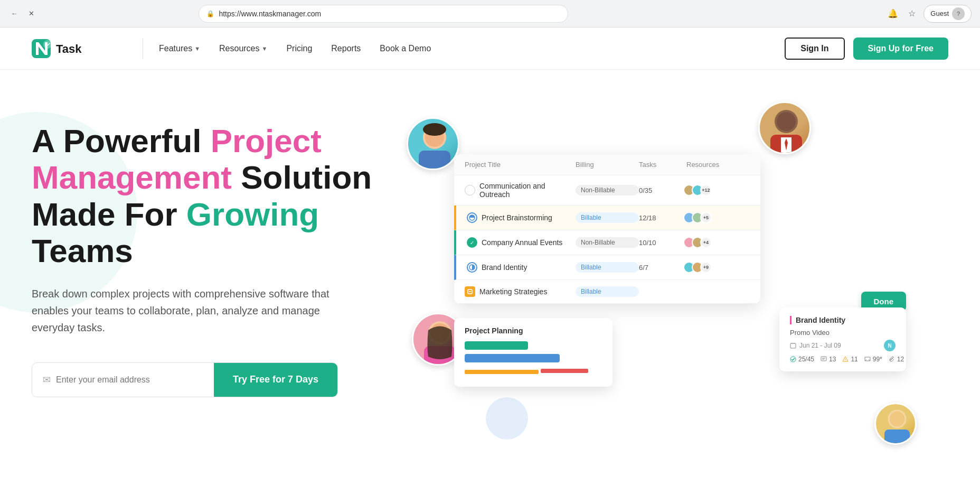  What do you see at coordinates (912, 14) in the screenshot?
I see `bookmark-icon: ☆` at bounding box center [912, 14].